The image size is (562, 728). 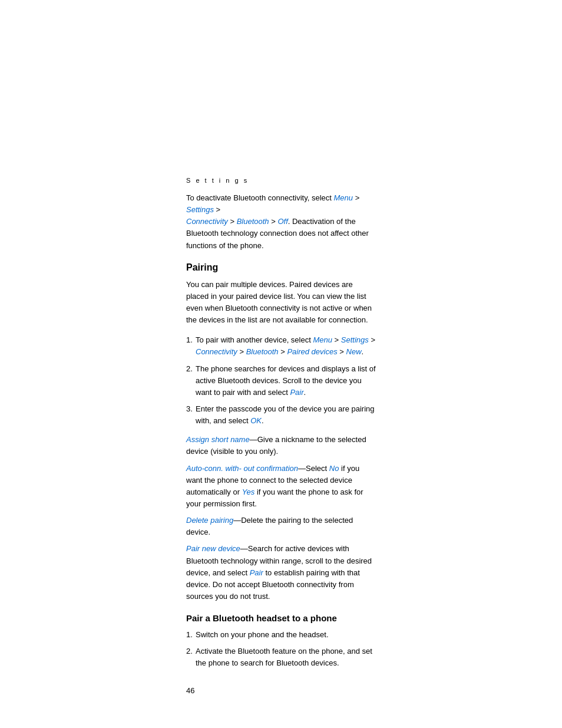 I want to click on headset-steps-list: 1. Switch on your phone and the headset.…, so click(x=281, y=649).